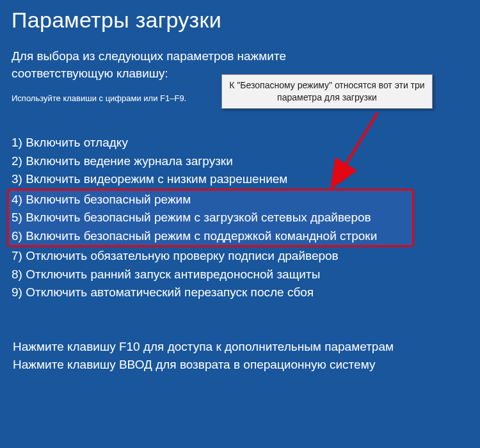 The height and width of the screenshot is (448, 480). What do you see at coordinates (240, 161) in the screenshot?
I see `option-2-bootlog: 2) Включить ведение журнала загрузки` at bounding box center [240, 161].